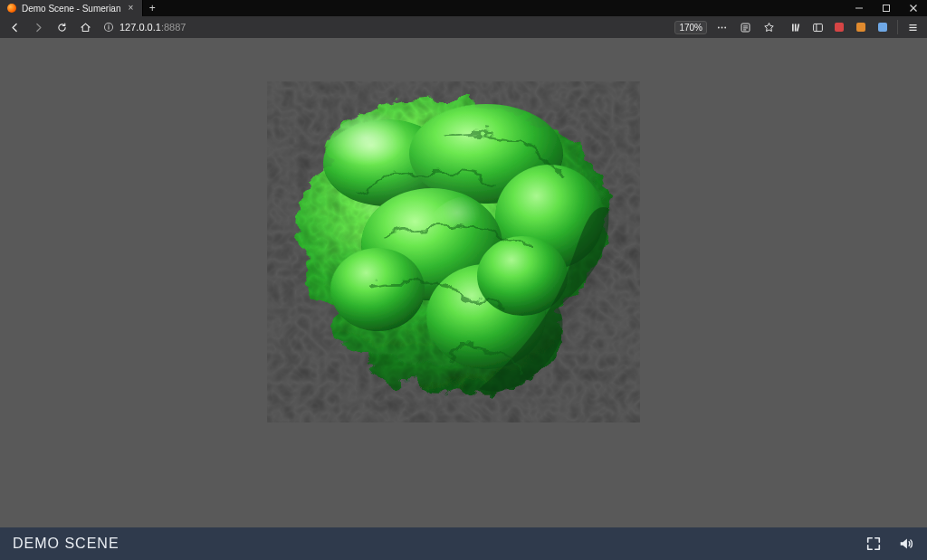  I want to click on extension-blue-button, so click(883, 27).